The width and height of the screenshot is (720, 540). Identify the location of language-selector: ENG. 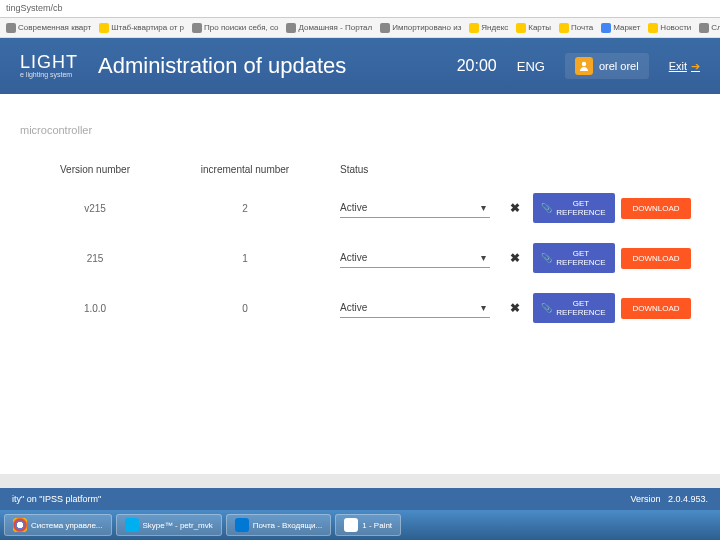
(531, 66).